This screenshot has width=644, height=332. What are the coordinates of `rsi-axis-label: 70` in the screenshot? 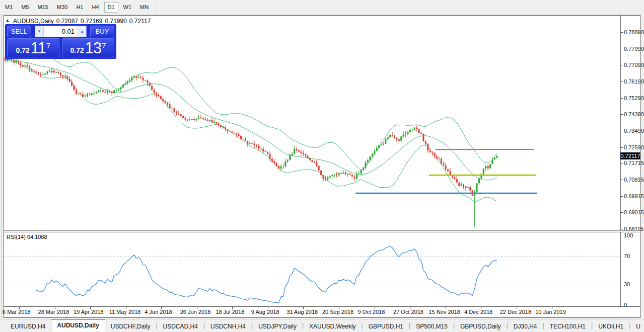 It's located at (634, 256).